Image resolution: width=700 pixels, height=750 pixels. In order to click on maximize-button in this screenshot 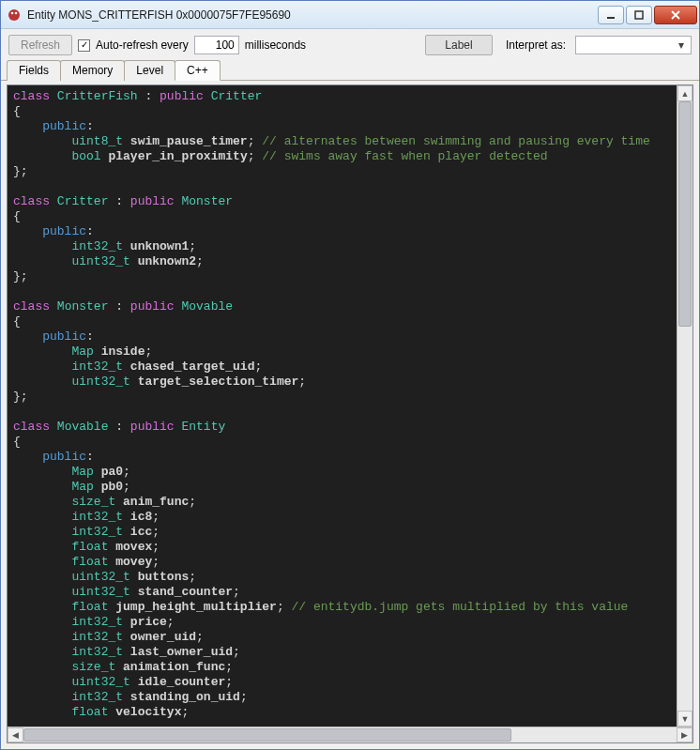, I will do `click(639, 15)`.